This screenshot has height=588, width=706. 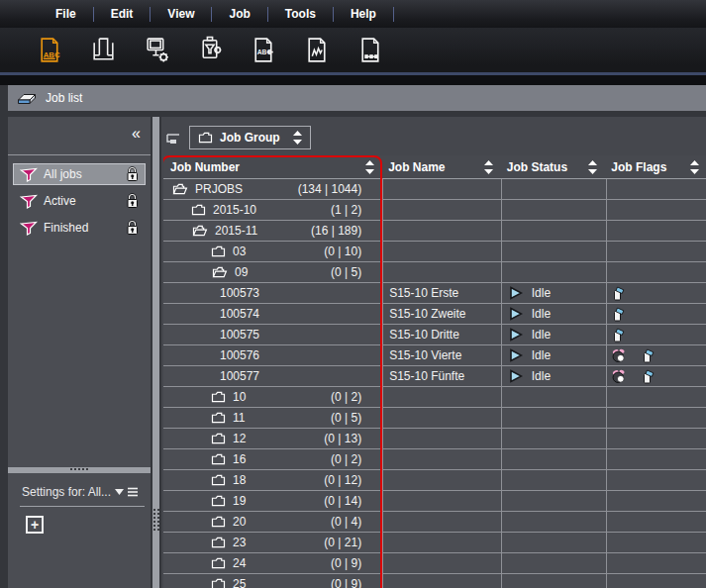 I want to click on group-row: 11(0 | 5), so click(x=435, y=418).